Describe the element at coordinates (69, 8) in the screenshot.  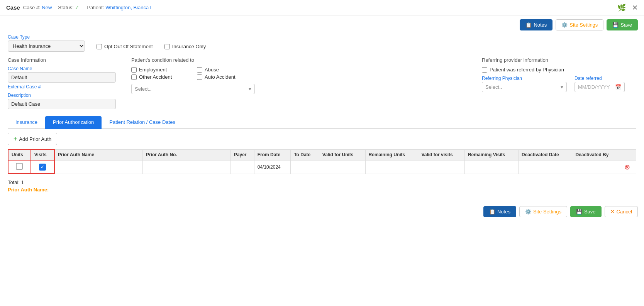
I see `status-meta: Status: ✓` at that location.